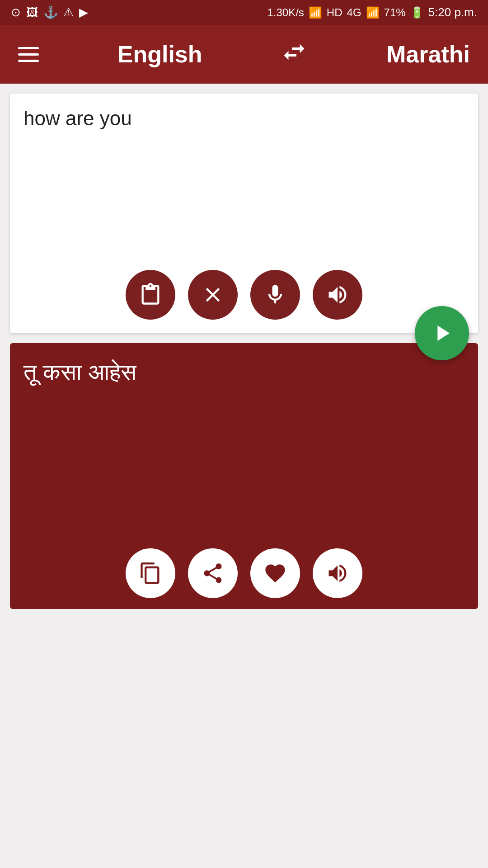 The width and height of the screenshot is (488, 868). What do you see at coordinates (354, 13) in the screenshot?
I see `network-type: 4G` at bounding box center [354, 13].